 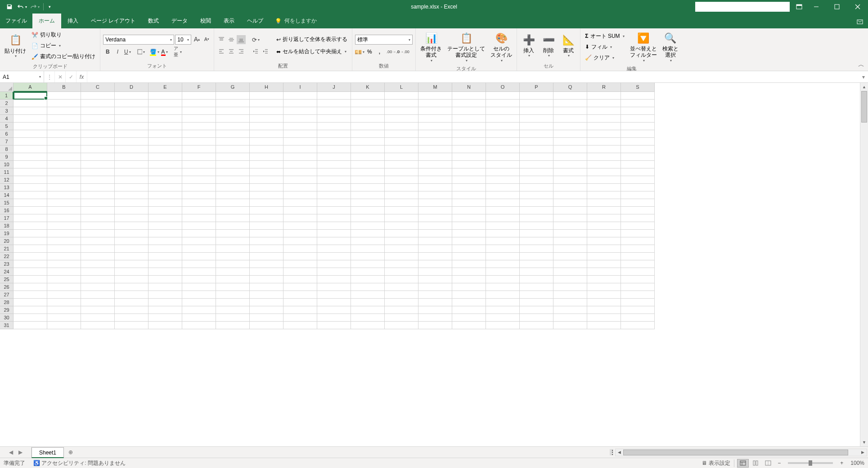 I want to click on column-header-E: E, so click(x=166, y=87).